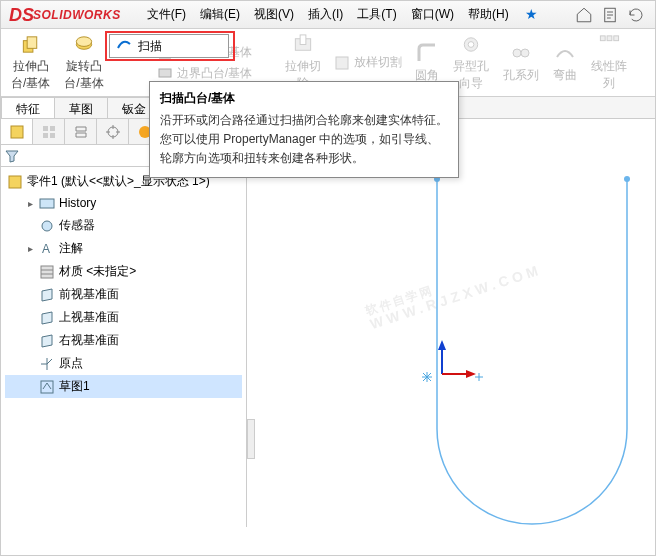 The height and width of the screenshot is (556, 656). Describe the element at coordinates (81, 132) in the screenshot. I see `config-icon` at that location.